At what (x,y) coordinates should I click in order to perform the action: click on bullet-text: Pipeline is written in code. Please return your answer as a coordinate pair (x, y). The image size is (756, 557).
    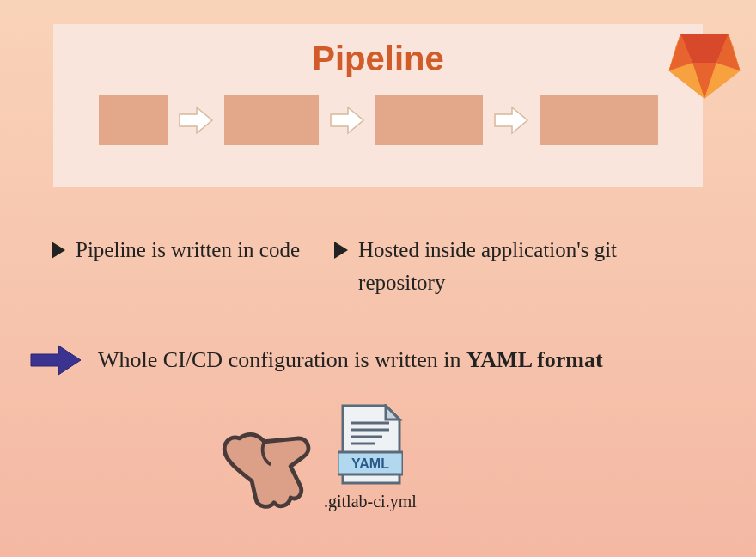
    Looking at the image, I should click on (187, 250).